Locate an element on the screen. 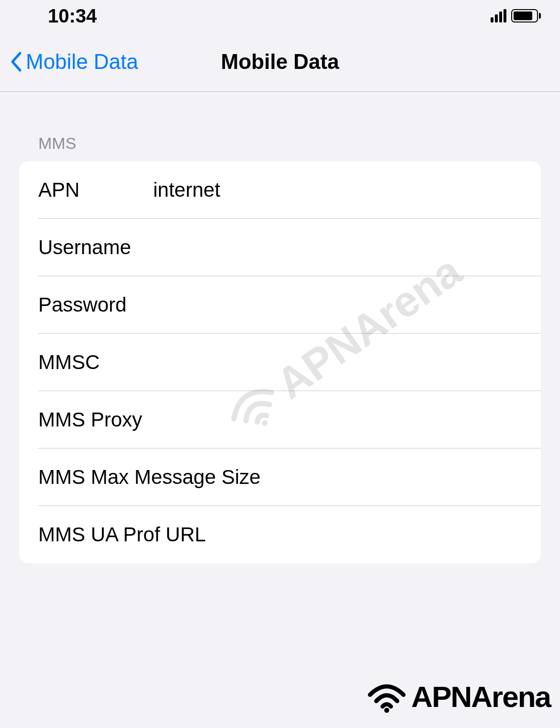 The height and width of the screenshot is (728, 560). status-time: 10:34 is located at coordinates (72, 16).